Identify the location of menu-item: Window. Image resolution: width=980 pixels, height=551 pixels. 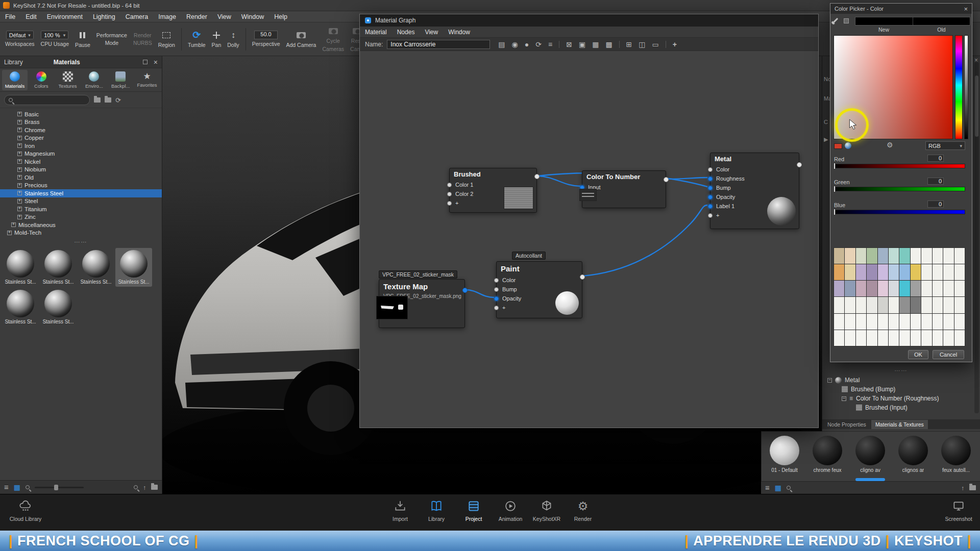
(459, 32).